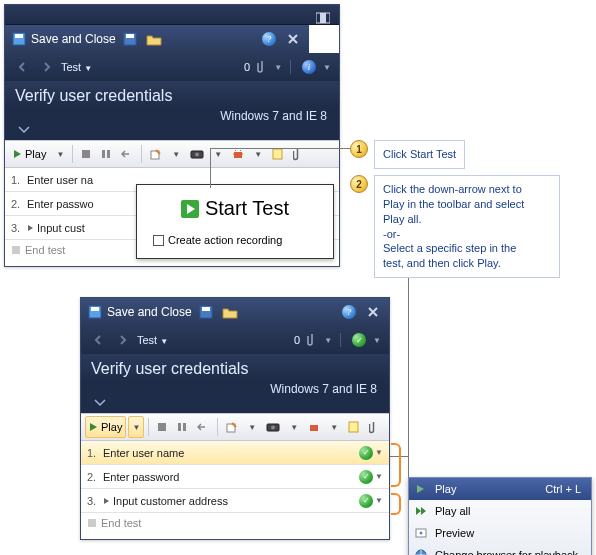  What do you see at coordinates (235, 240) in the screenshot?
I see `create-action-recording-checkbox: Create action recording` at bounding box center [235, 240].